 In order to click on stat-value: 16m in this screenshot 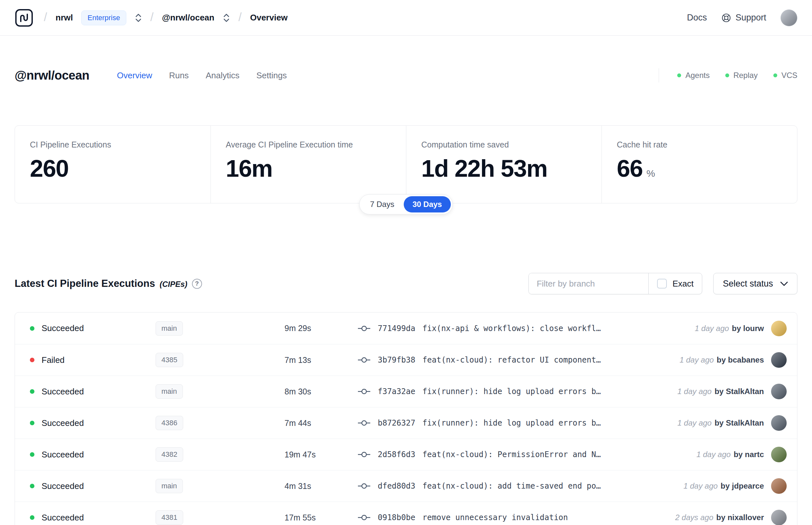, I will do `click(249, 168)`.